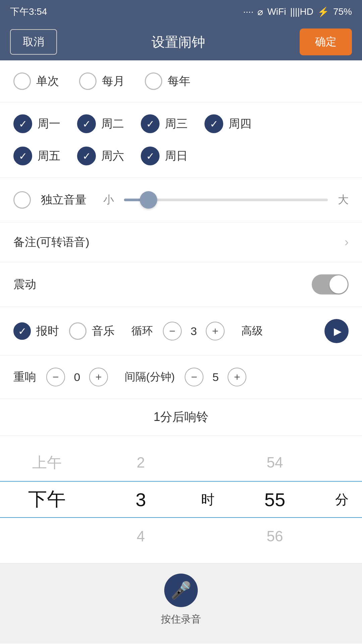 The width and height of the screenshot is (362, 644). Describe the element at coordinates (101, 124) in the screenshot. I see `weekday-tue: 周二` at that location.